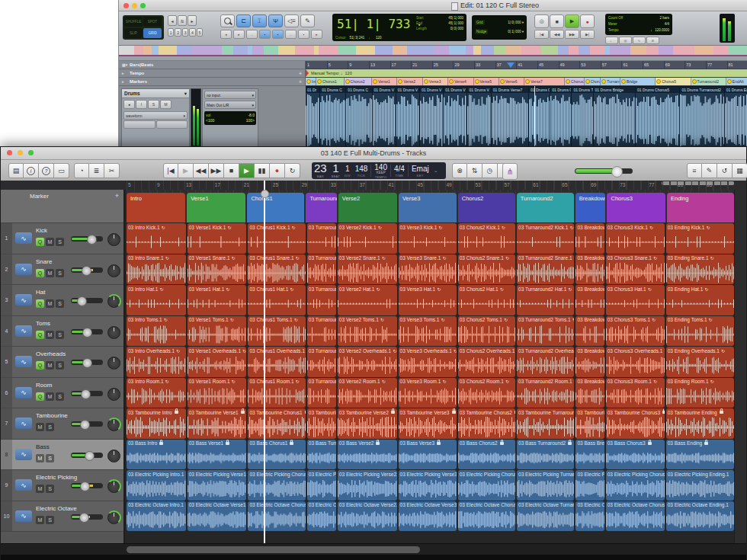 The height and width of the screenshot is (560, 747). I want to click on add-marker-icon: +, so click(117, 196).